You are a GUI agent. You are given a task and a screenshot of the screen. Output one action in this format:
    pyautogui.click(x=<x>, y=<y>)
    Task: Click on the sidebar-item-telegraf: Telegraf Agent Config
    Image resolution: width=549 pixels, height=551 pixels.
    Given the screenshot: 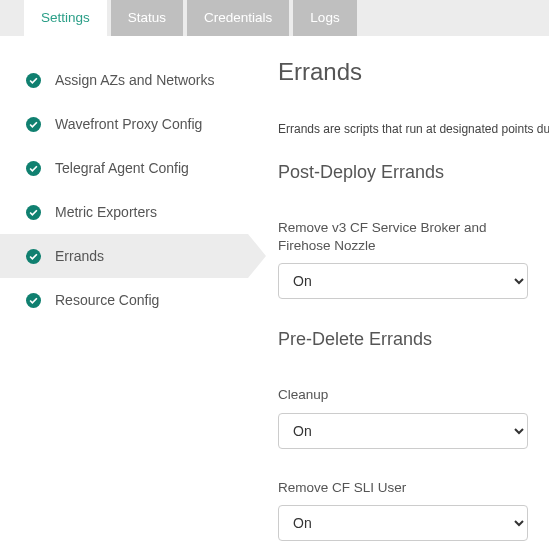 What is the action you would take?
    pyautogui.click(x=124, y=168)
    